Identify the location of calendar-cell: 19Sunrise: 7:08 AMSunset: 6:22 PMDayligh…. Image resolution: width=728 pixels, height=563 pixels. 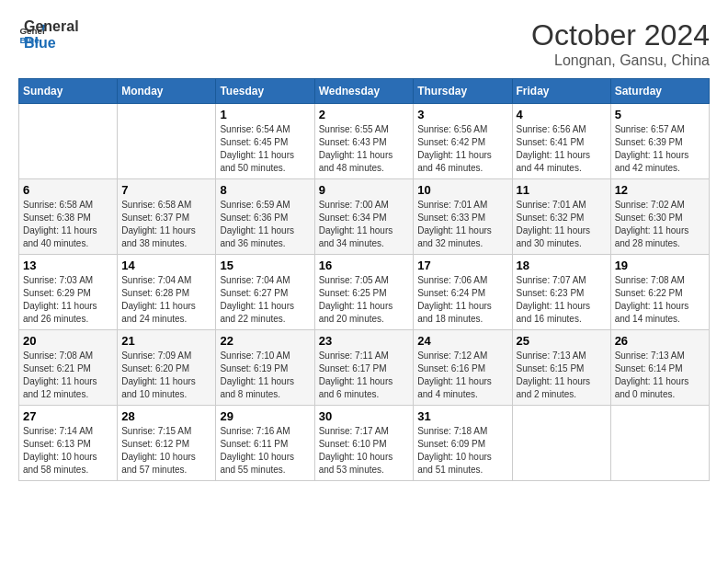
(660, 293).